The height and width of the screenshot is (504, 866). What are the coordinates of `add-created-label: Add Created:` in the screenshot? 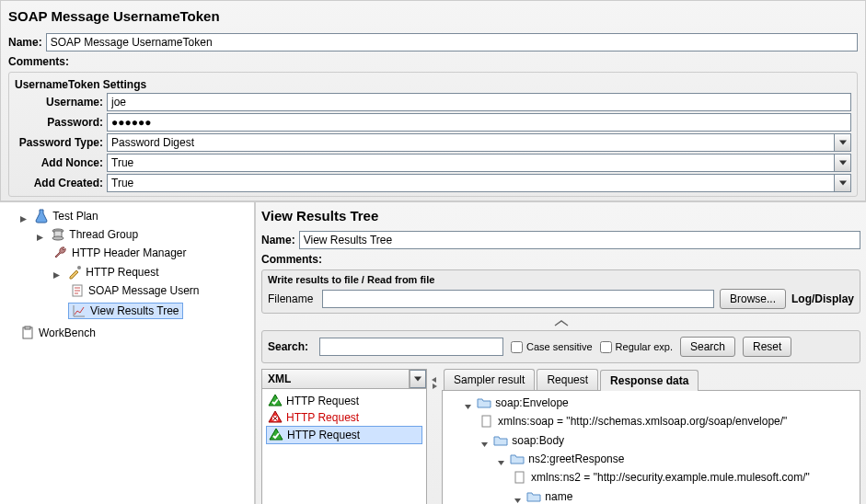 It's located at (61, 183).